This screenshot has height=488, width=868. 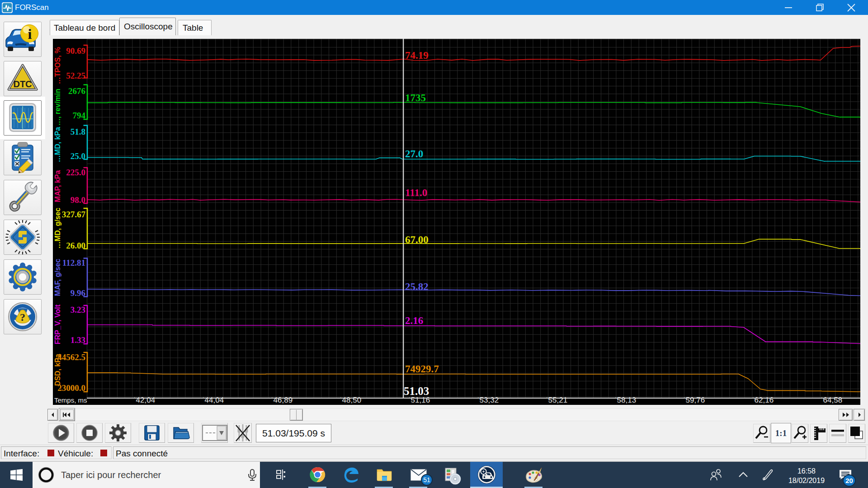 What do you see at coordinates (58, 107) in the screenshot?
I see `svg-text: …, rev/min` at bounding box center [58, 107].